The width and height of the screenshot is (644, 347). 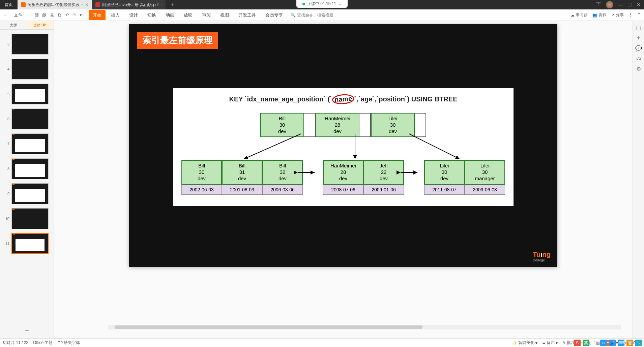 What do you see at coordinates (621, 343) in the screenshot?
I see `tray-keyboard-icon: ⌨` at bounding box center [621, 343].